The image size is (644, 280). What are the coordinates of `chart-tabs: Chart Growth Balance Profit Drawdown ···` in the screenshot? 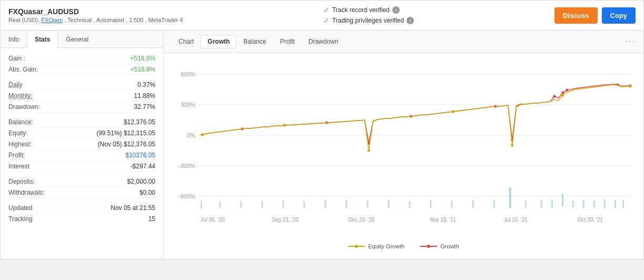 It's located at (403, 42).